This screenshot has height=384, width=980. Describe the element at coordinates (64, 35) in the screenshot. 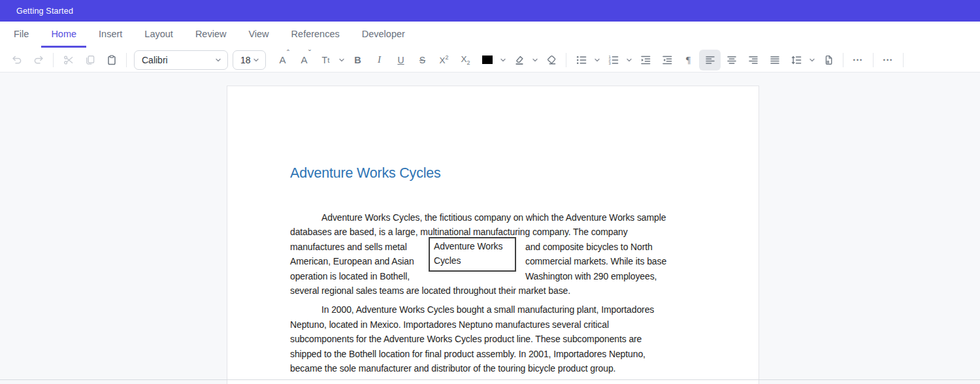

I see `tab-home: Home` at that location.